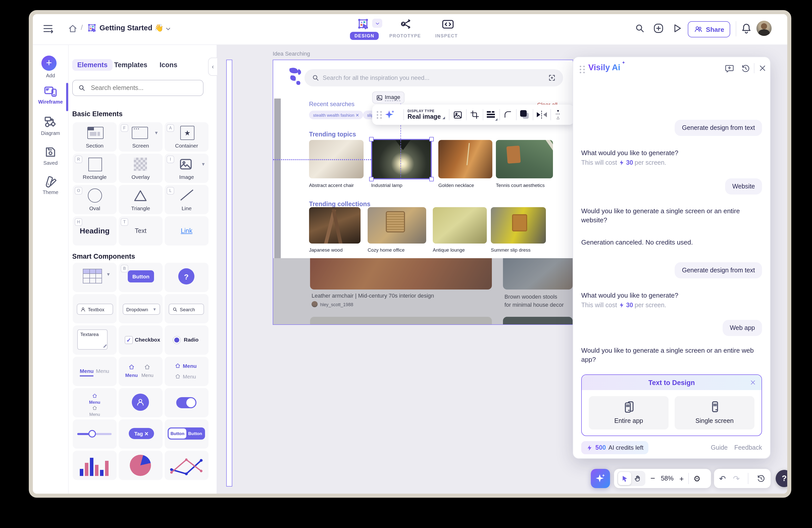  I want to click on chevron-down-icon, so click(168, 29).